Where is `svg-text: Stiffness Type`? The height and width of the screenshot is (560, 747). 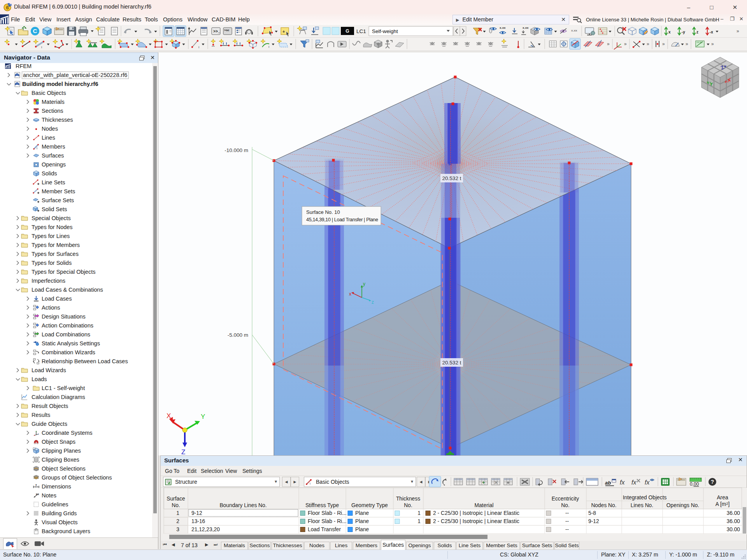
svg-text: Stiffness Type is located at coordinates (322, 506).